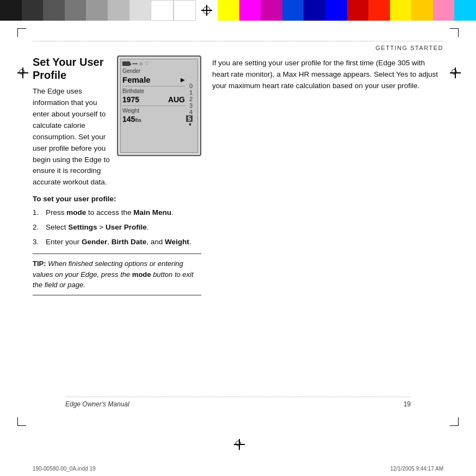  What do you see at coordinates (314, 10) in the screenshot?
I see `color-block-darkblue` at bounding box center [314, 10].